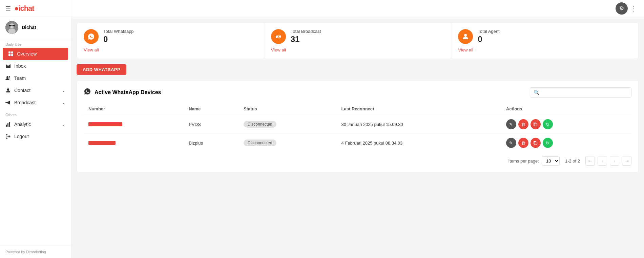 This screenshot has height=258, width=644. I want to click on sidebar-item-inbox: Inbox, so click(35, 66).